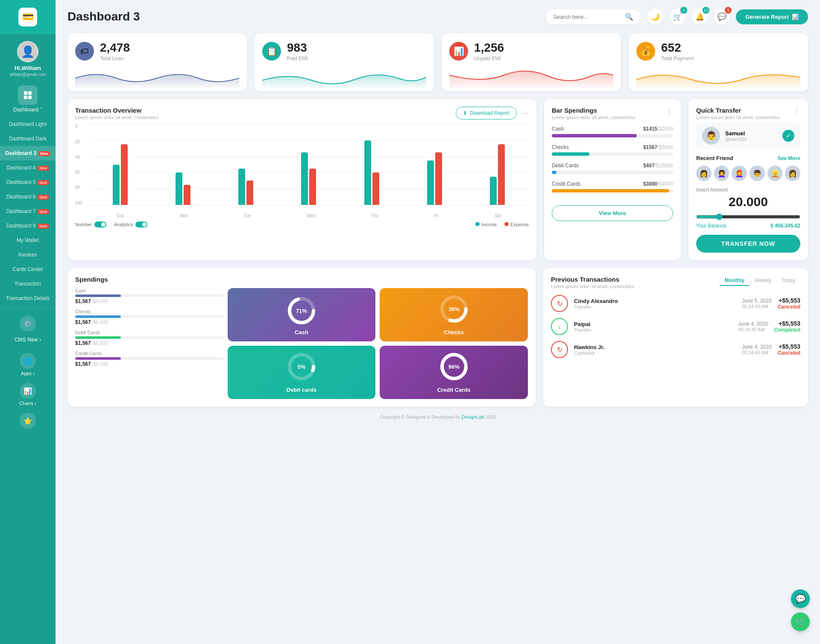  What do you see at coordinates (489, 58) in the screenshot?
I see `stat-label-unpaid-emi: Unpaid EMI` at bounding box center [489, 58].